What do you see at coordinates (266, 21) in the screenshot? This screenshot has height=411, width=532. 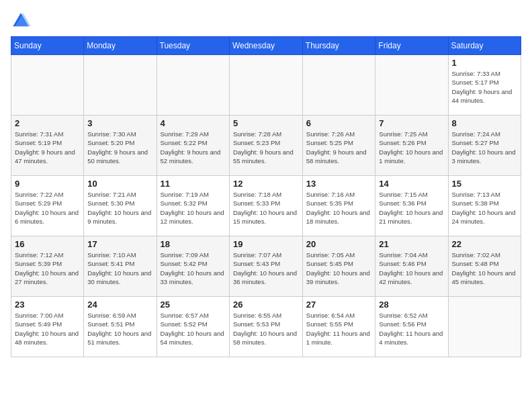 I see `page-header` at bounding box center [266, 21].